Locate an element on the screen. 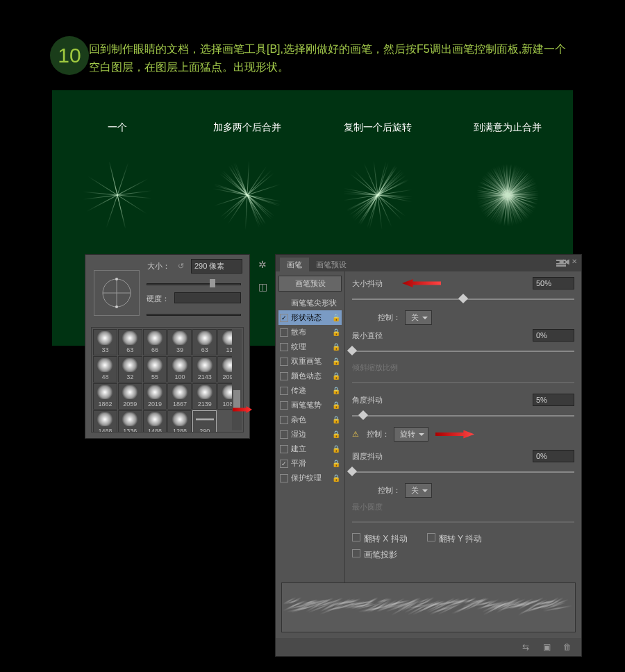 The width and height of the screenshot is (625, 672). new-preset-icon: ◫ is located at coordinates (262, 287).